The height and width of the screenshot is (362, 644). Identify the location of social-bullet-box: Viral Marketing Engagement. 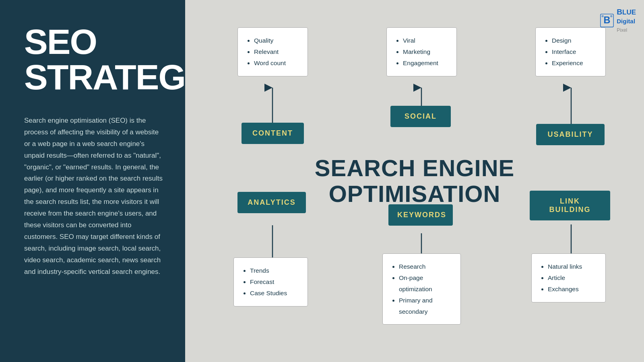
(422, 52).